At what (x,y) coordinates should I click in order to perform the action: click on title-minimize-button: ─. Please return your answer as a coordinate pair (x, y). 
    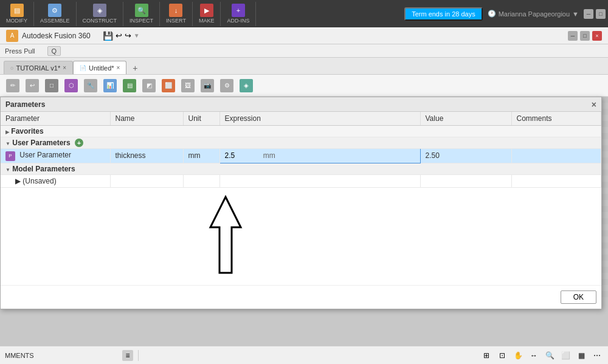
    Looking at the image, I should click on (573, 36).